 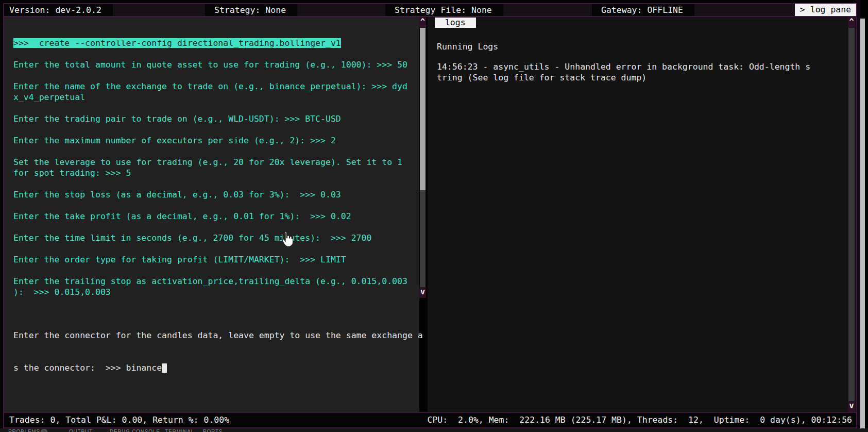 I want to click on prompt-input-text: s the connector: >>> binance, so click(x=88, y=368).